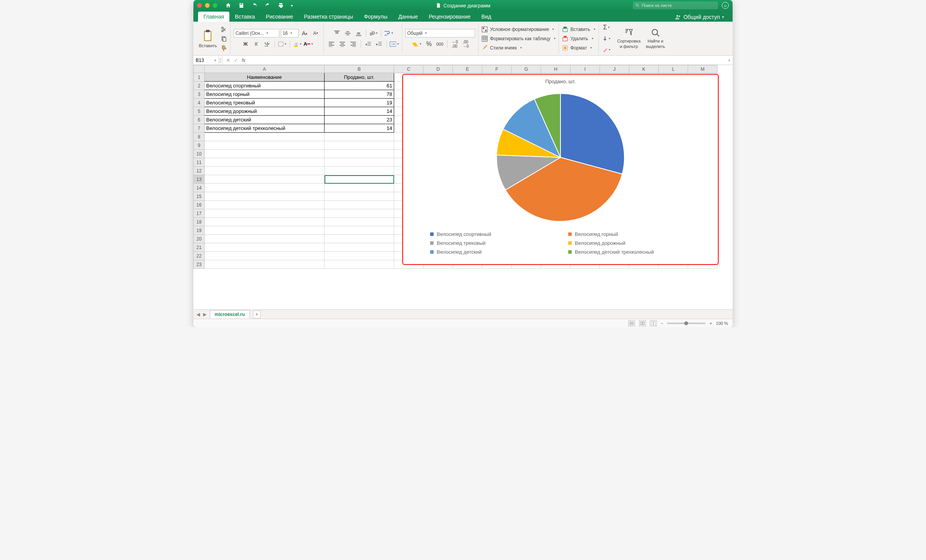 The height and width of the screenshot is (560, 926). I want to click on cell: Велосипед детский, so click(265, 120).